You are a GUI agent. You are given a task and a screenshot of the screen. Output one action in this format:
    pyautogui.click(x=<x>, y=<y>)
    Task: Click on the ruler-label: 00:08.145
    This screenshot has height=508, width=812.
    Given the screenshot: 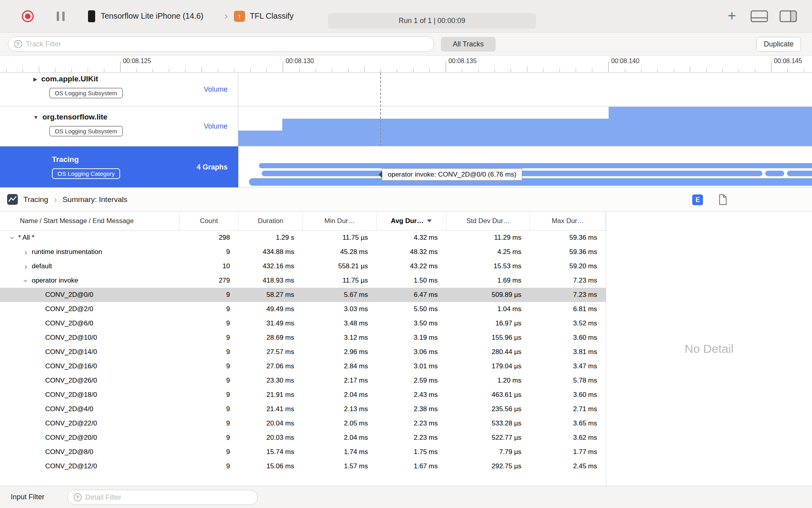 What is the action you would take?
    pyautogui.click(x=788, y=61)
    